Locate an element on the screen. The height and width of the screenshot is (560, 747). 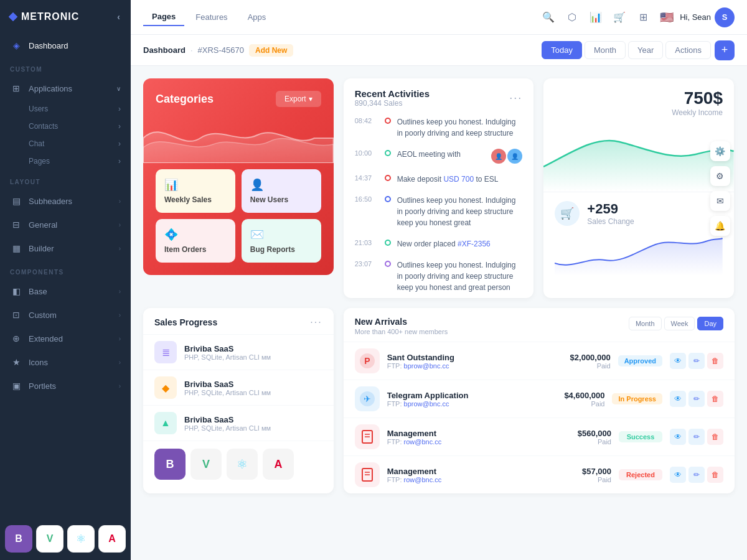
pages-arrow-icon: › is located at coordinates (120, 161).